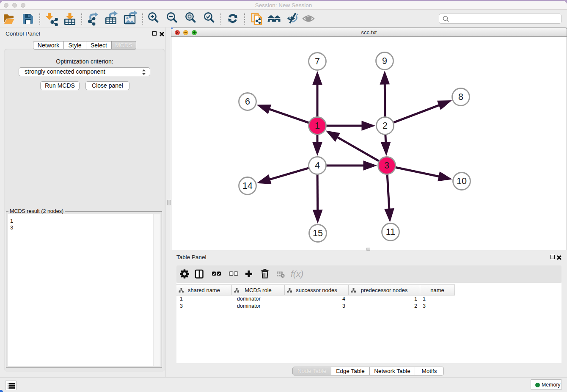 This screenshot has width=567, height=392. What do you see at coordinates (385, 126) in the screenshot?
I see `svg-text: 2` at bounding box center [385, 126].